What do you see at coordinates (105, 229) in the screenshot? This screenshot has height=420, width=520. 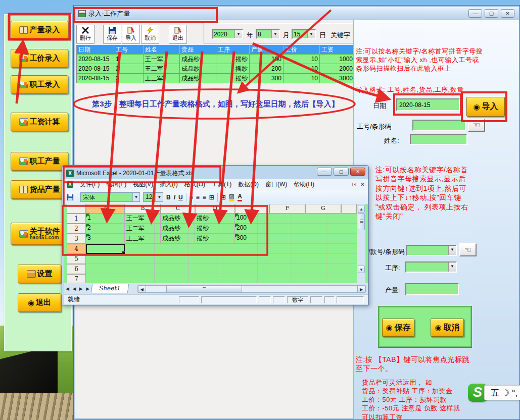 I see `cell-A2: 2` at bounding box center [105, 229].